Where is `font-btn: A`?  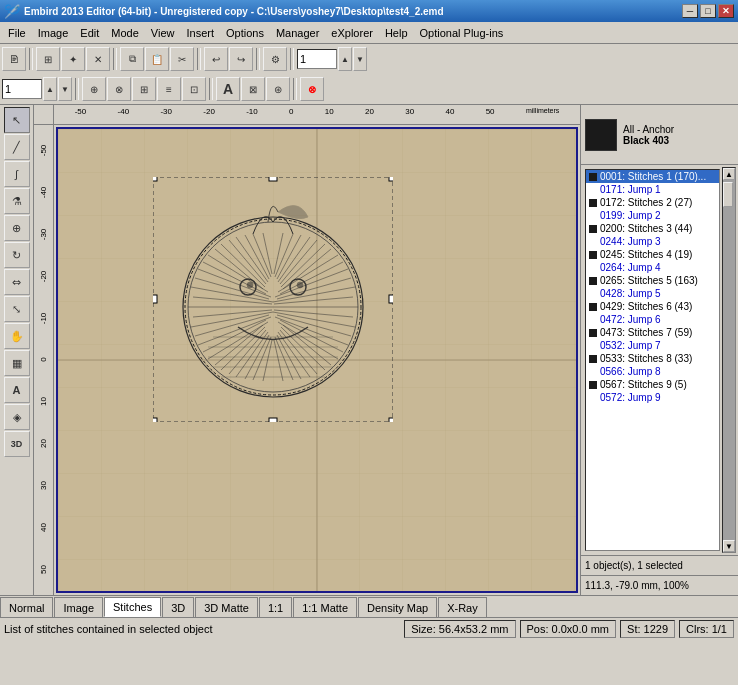
font-btn: A is located at coordinates (228, 89).